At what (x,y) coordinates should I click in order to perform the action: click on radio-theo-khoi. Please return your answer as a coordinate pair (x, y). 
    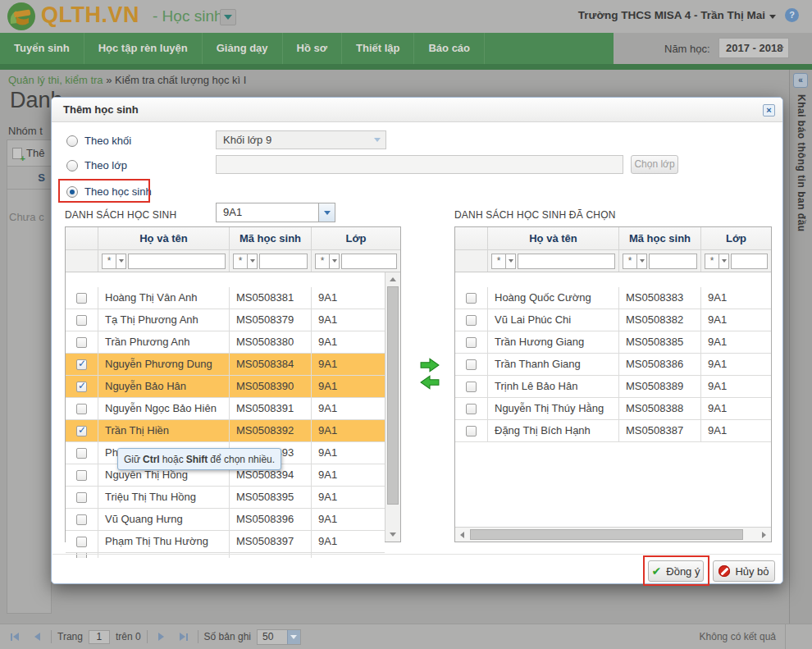
    Looking at the image, I should click on (72, 141).